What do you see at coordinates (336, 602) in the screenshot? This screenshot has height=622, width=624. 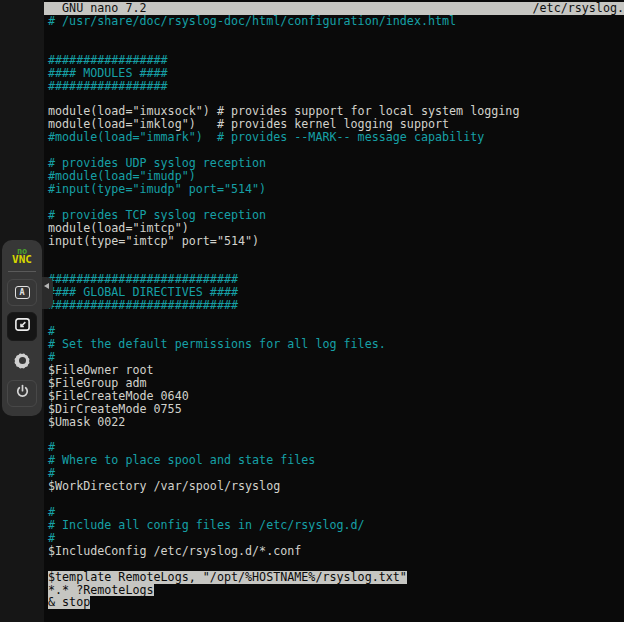 I see `editor-line: & stop` at bounding box center [336, 602].